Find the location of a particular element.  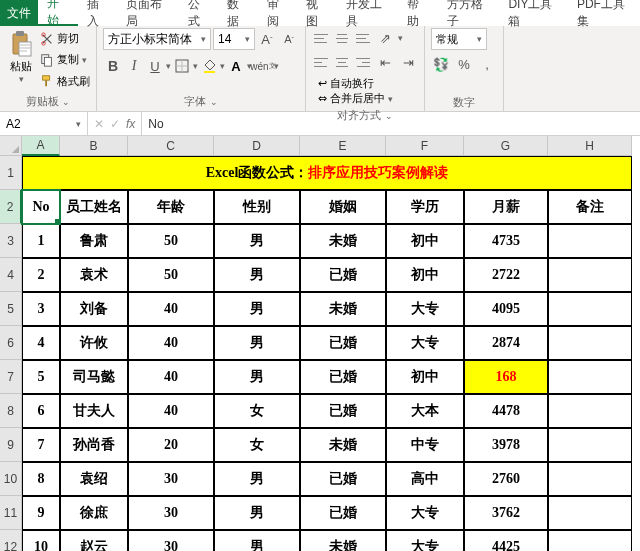

cell: 2874 is located at coordinates (506, 343).